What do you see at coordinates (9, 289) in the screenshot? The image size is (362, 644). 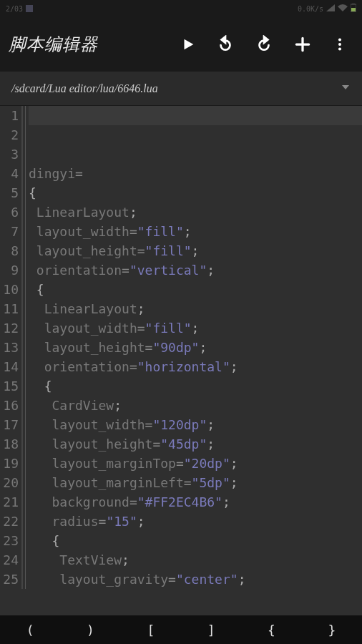 I see `line-number: 10` at bounding box center [9, 289].